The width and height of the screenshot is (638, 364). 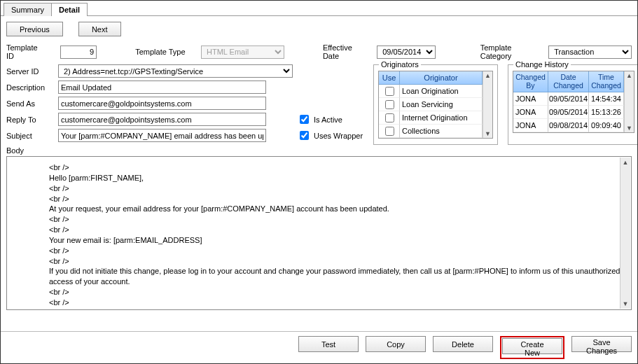 I want to click on cell-date: 09/08/2014, so click(x=569, y=126).